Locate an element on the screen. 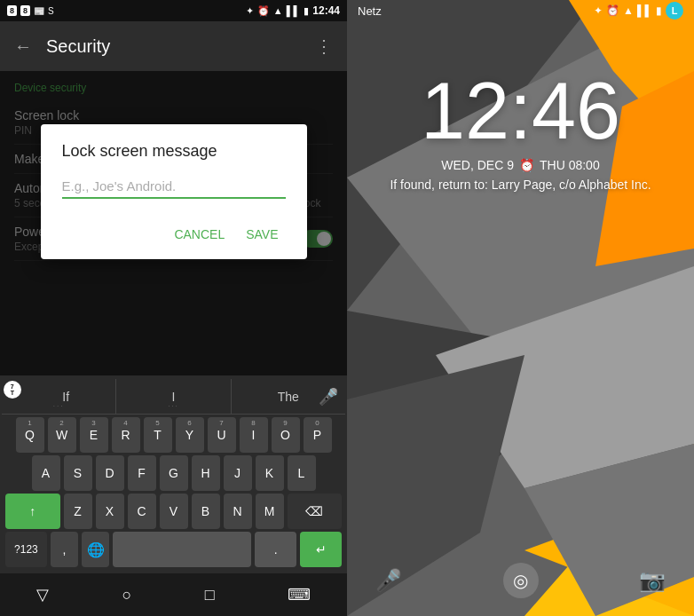 The height and width of the screenshot is (616, 694). key-i: 8I is located at coordinates (254, 435).